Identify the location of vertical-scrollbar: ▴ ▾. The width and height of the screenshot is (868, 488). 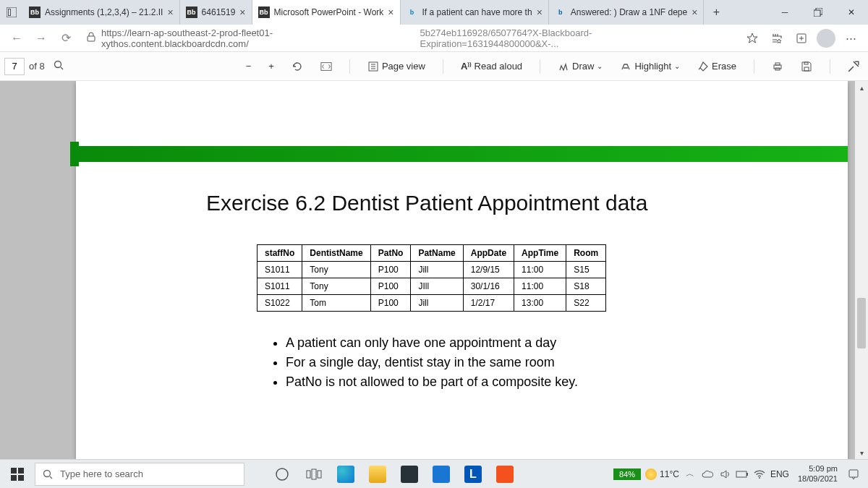
(861, 270).